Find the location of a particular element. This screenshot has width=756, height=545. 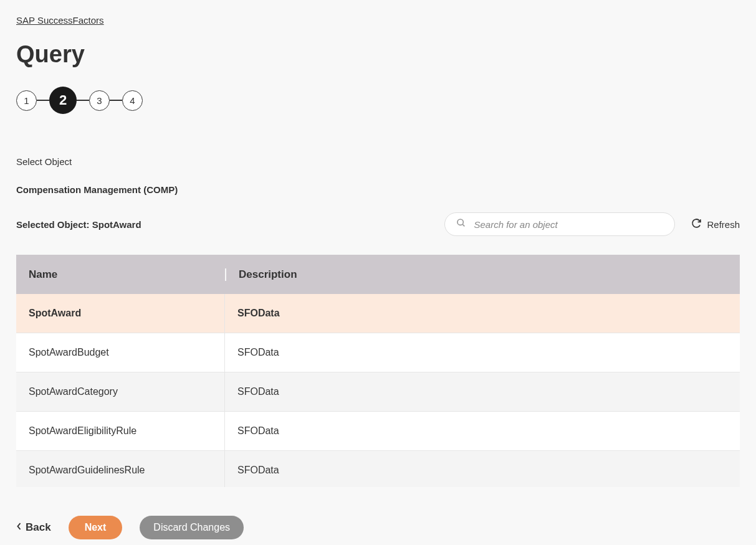

chevron-left-icon is located at coordinates (19, 528).